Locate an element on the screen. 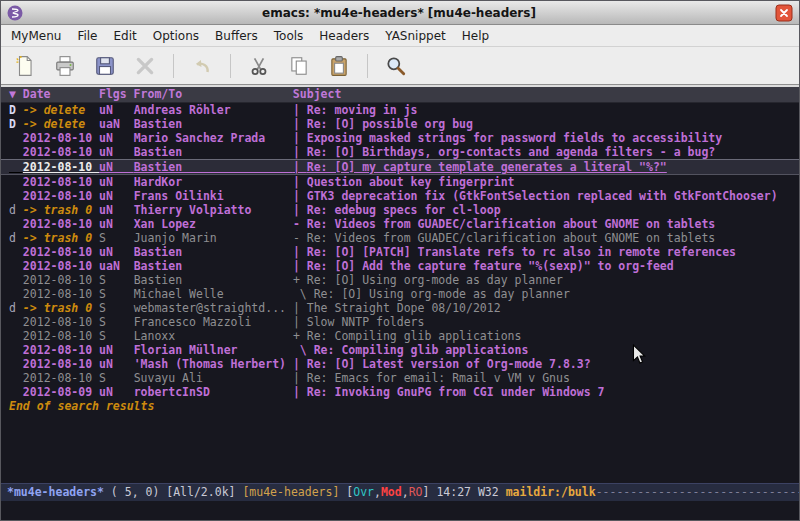  message-row: D -> delete uN Andreas Röhler | Re: movi… is located at coordinates (400, 110).